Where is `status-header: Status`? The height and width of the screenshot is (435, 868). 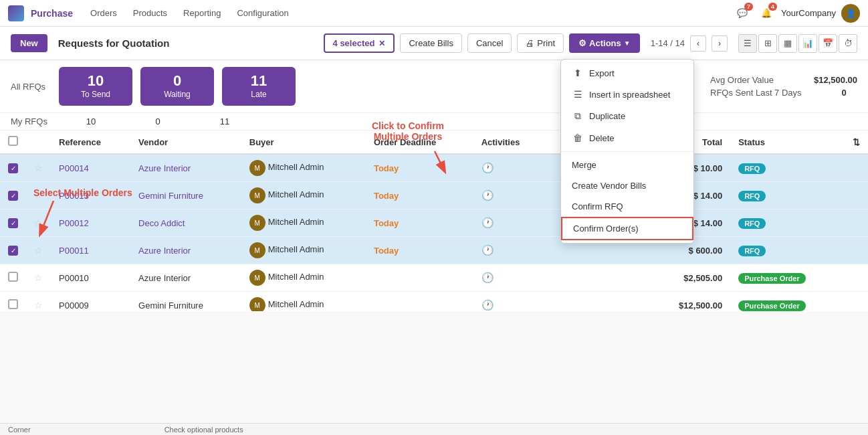 status-header: Status is located at coordinates (788, 142).